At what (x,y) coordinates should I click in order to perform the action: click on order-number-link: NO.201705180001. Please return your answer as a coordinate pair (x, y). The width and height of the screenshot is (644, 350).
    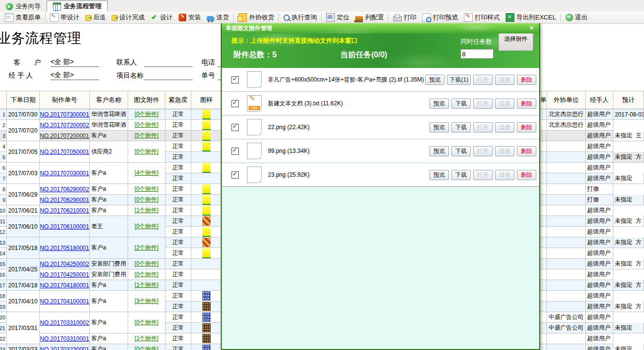
    Looking at the image, I should click on (64, 248).